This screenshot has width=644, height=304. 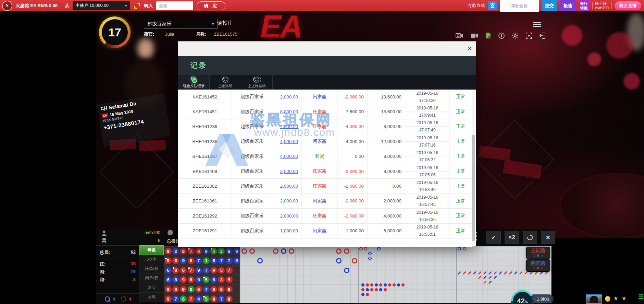 What do you see at coordinates (194, 82) in the screenshot?
I see `tab-cash-bet-records: 现金投注纪录` at bounding box center [194, 82].